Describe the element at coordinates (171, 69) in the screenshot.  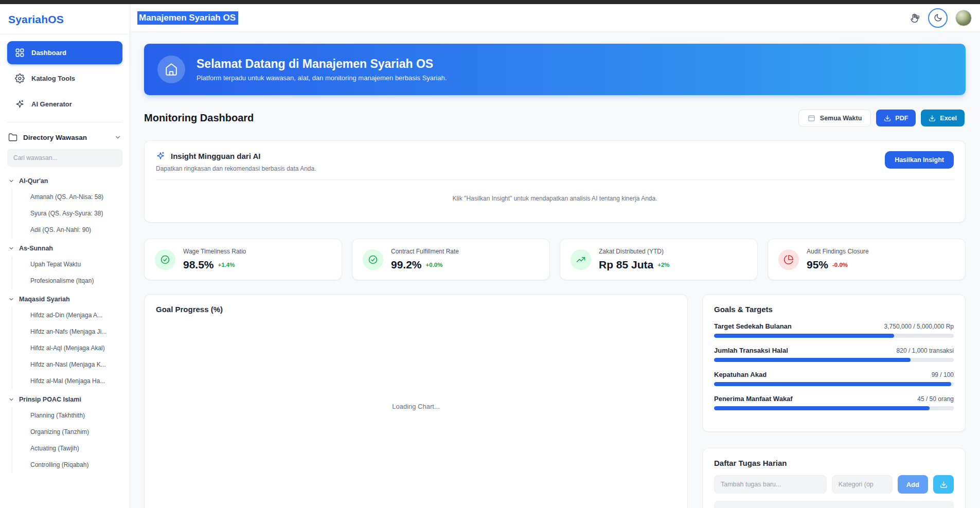
I see `home-icon` at that location.